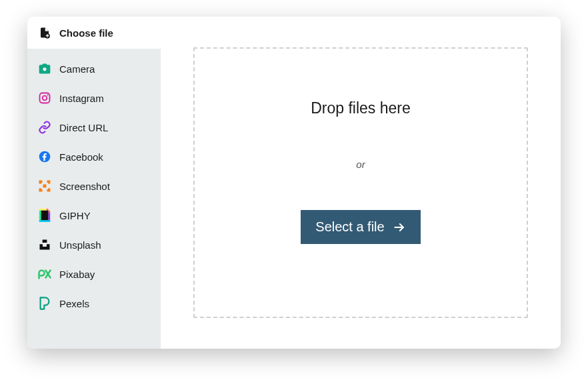  What do you see at coordinates (45, 69) in the screenshot?
I see `camera-icon` at bounding box center [45, 69].